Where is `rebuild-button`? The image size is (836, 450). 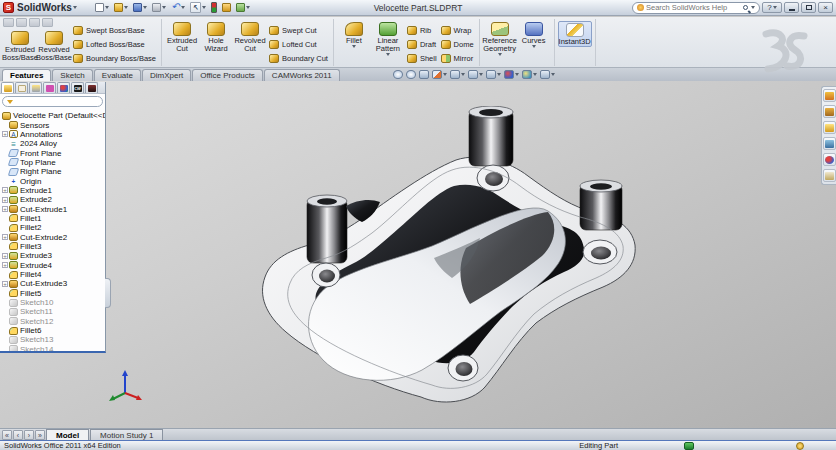
rebuild-button is located at coordinates (214, 8).